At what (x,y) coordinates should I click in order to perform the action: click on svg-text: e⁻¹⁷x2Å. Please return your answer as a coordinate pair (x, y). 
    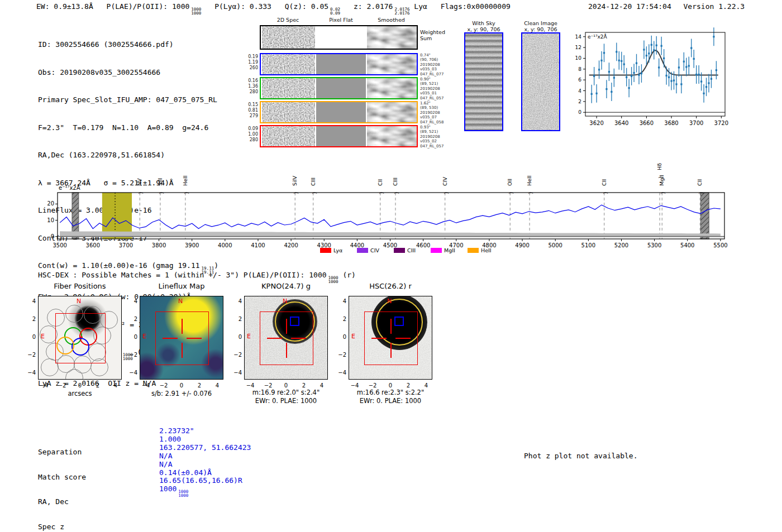
    Looking at the image, I should click on (69, 188).